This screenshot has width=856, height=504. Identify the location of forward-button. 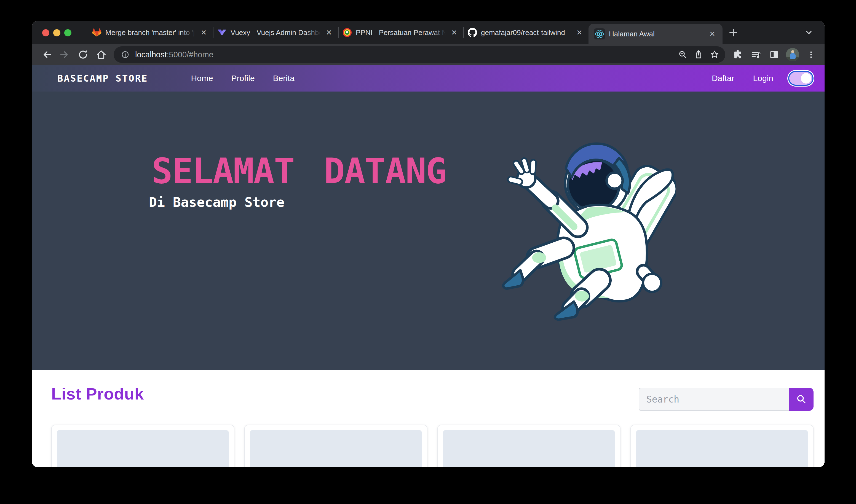
(65, 55).